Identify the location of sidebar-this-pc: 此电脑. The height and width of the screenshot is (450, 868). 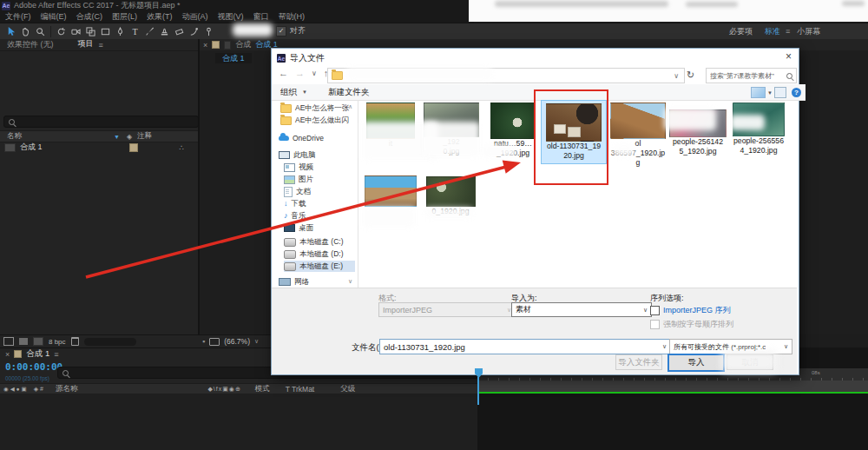
(297, 155).